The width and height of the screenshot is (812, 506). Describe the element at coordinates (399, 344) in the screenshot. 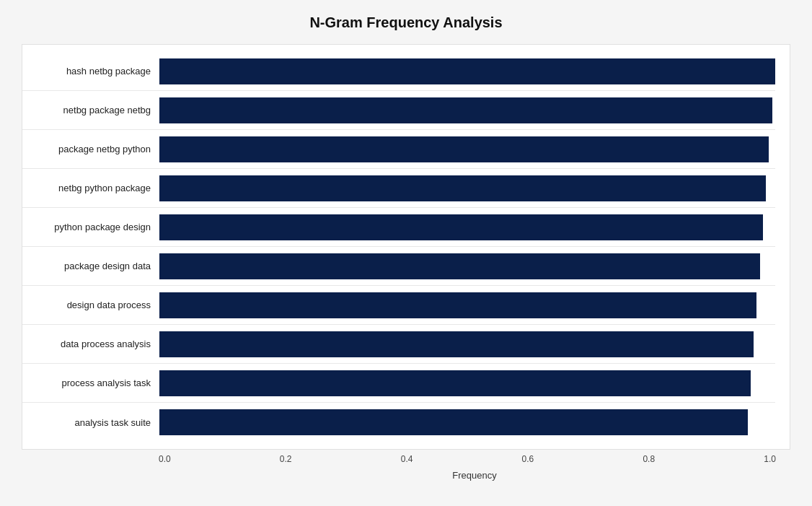

I see `bar-row: data process analysis` at that location.